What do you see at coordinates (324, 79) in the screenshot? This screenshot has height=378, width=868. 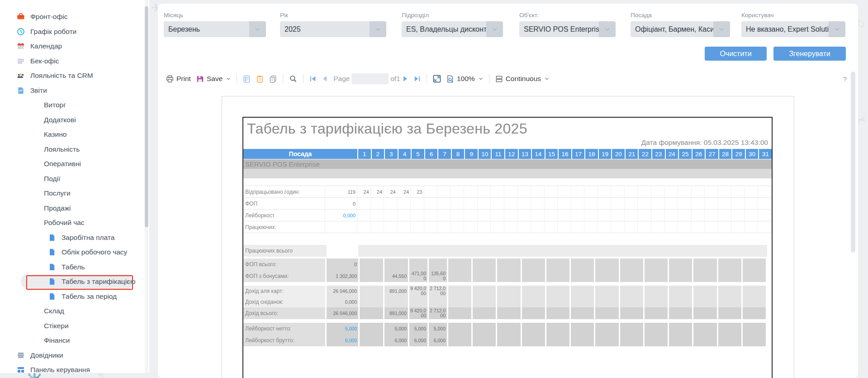 I see `previous-page-button` at bounding box center [324, 79].